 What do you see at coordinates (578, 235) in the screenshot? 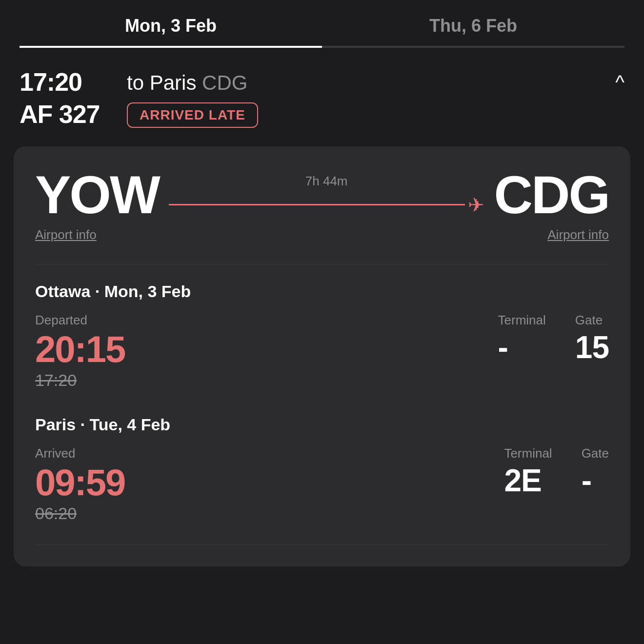
I see `dest-airport-info-link: Airport info` at bounding box center [578, 235].